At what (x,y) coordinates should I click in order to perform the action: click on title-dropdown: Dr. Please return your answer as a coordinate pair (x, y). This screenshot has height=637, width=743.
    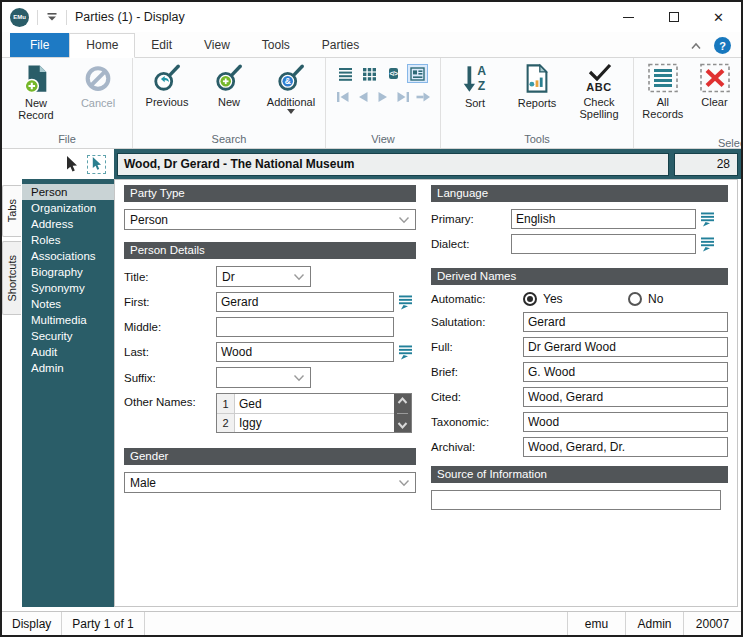
    Looking at the image, I should click on (264, 276).